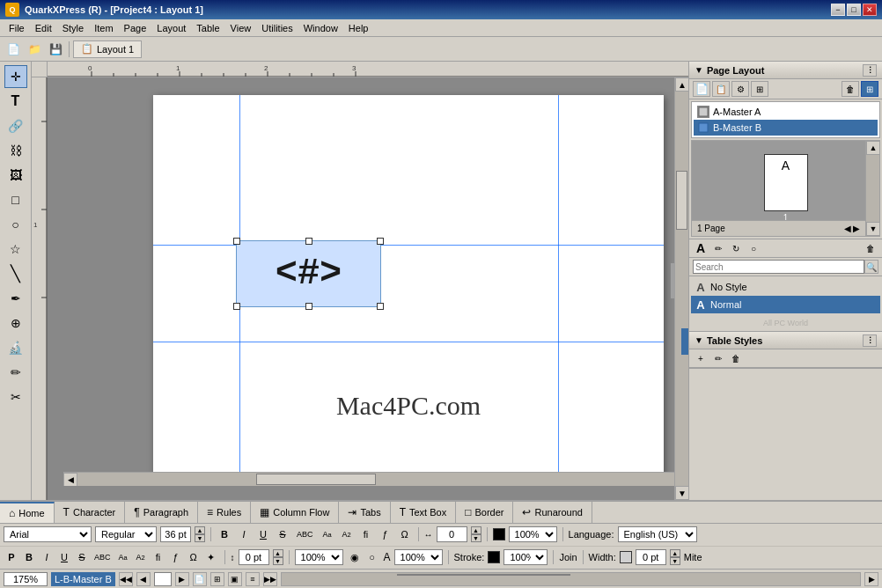  What do you see at coordinates (305, 534) in the screenshot?
I see `smallcaps-button: ABC` at bounding box center [305, 534].